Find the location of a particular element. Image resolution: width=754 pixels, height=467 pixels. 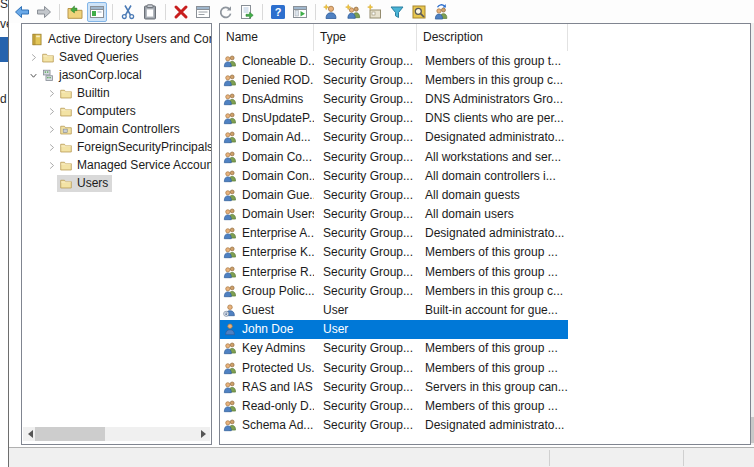

list-row-domain-con: Domain Con...Security Group...All domain… is located at coordinates (394, 176).